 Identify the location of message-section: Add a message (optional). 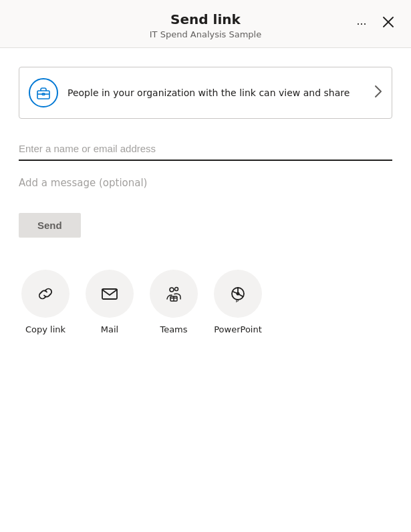
(206, 183).